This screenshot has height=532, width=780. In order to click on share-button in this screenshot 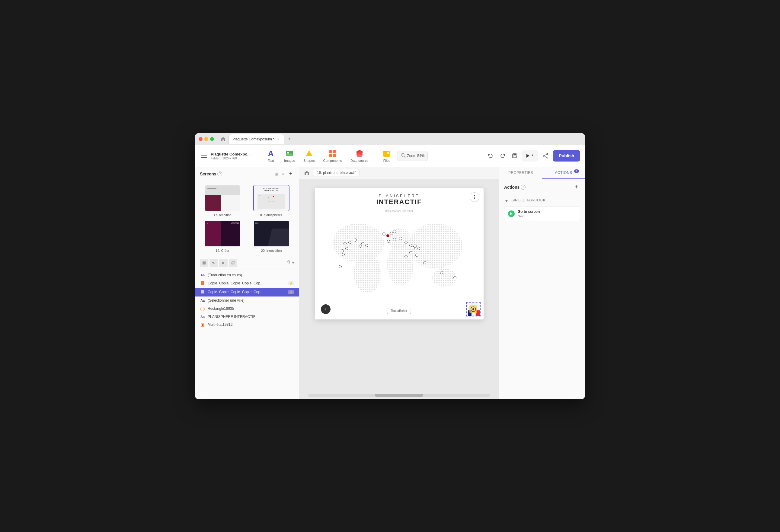, I will do `click(546, 156)`.